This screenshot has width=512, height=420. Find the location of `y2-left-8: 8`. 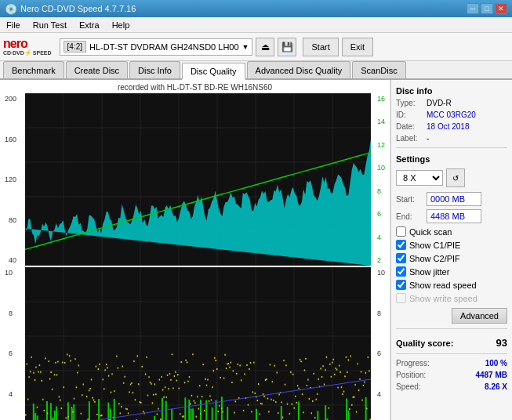

y2-left-8: 8 is located at coordinates (9, 313).